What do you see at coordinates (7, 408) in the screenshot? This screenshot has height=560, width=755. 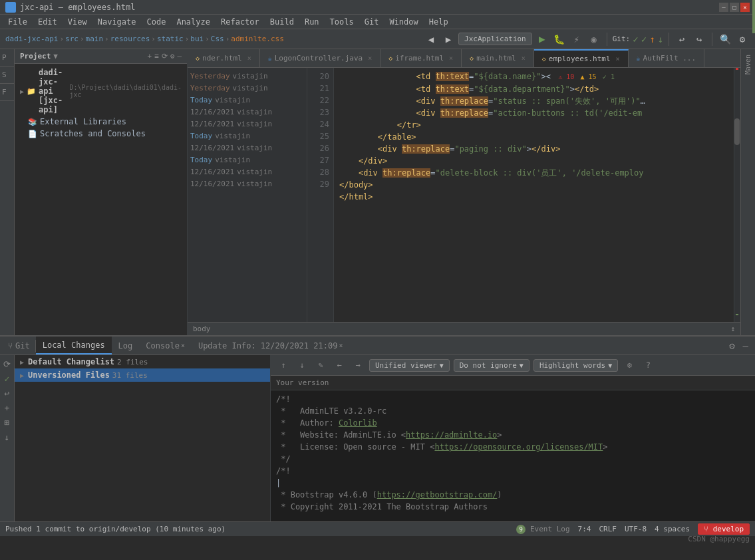 I see `add-icon: +` at bounding box center [7, 408].